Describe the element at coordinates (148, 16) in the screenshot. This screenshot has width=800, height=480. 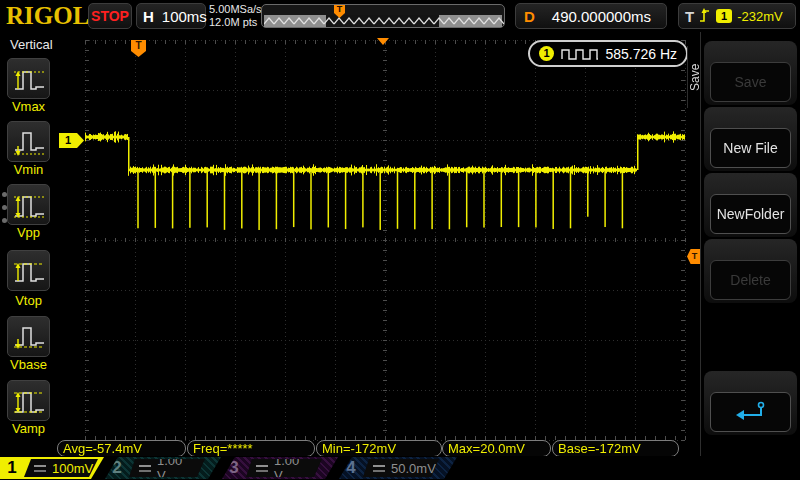
I see `horizontal-label: H` at that location.